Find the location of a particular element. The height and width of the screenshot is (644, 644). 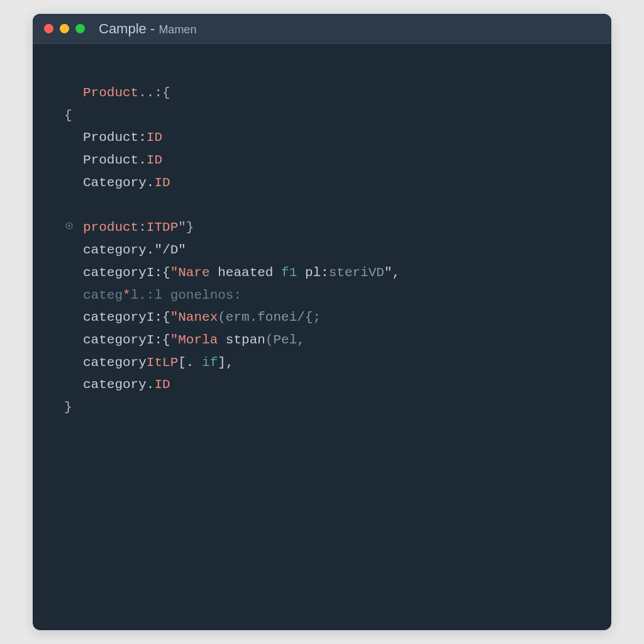

code-token: { is located at coordinates (68, 116).